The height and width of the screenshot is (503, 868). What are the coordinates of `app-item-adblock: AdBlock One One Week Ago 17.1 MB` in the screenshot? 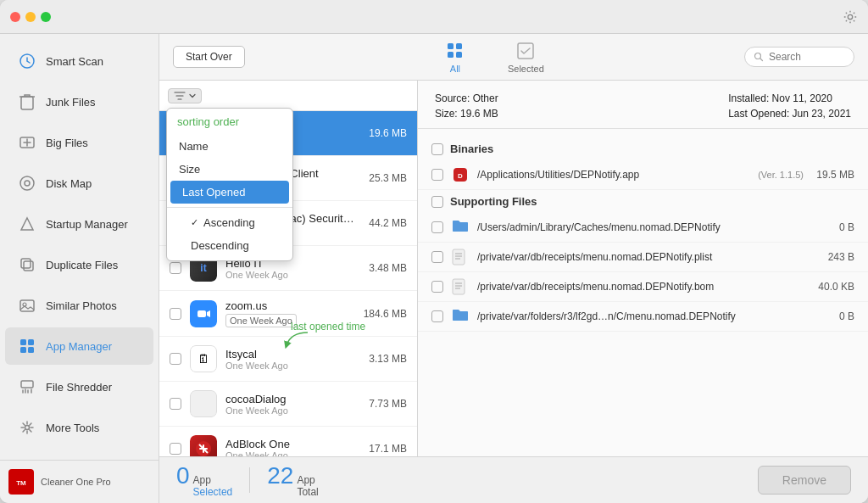 It's located at (288, 441).